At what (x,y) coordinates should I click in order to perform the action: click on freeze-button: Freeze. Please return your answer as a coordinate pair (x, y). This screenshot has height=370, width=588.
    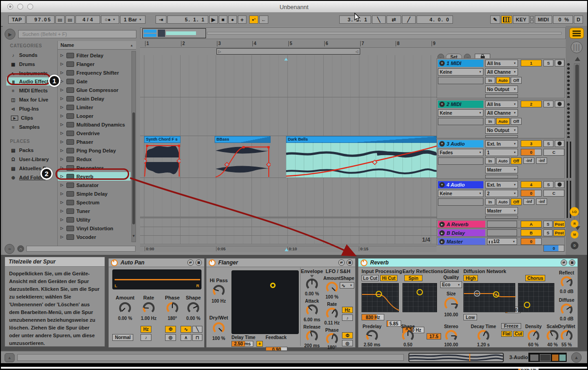
    Looking at the image, I should click on (511, 326).